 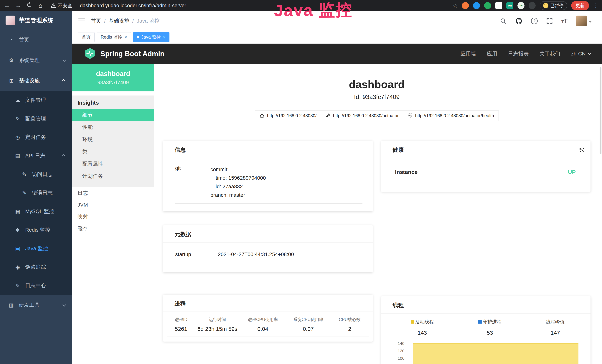 What do you see at coordinates (308, 324) in the screenshot?
I see `process-col: 系统CPU使用率 0.07` at bounding box center [308, 324].